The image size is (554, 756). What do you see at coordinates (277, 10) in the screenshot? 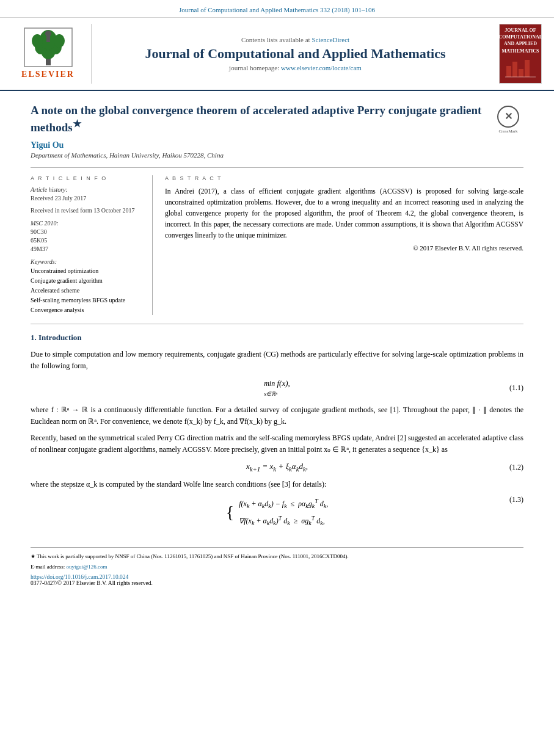
I see `journal-reference-link: Journal of Computational and Applied Mat…` at bounding box center [277, 10].